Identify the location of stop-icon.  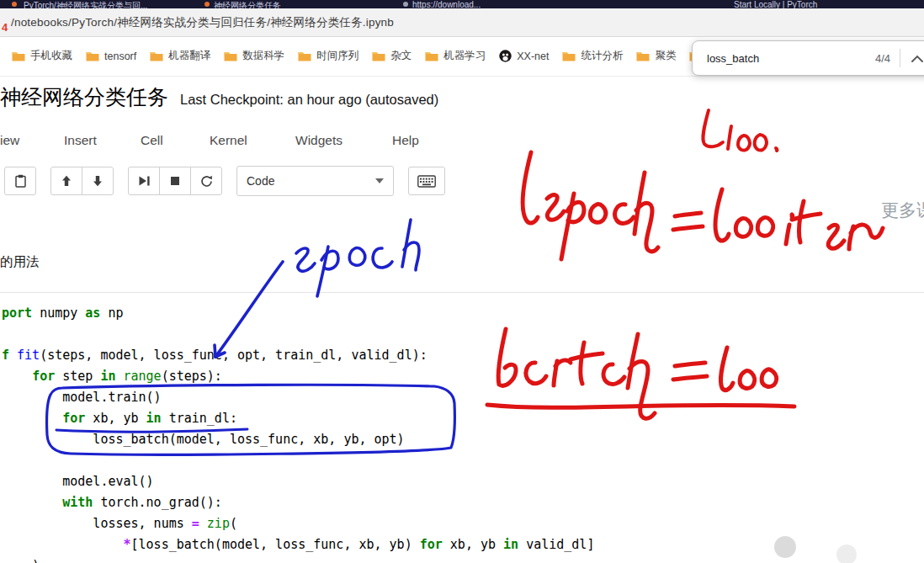
(175, 181).